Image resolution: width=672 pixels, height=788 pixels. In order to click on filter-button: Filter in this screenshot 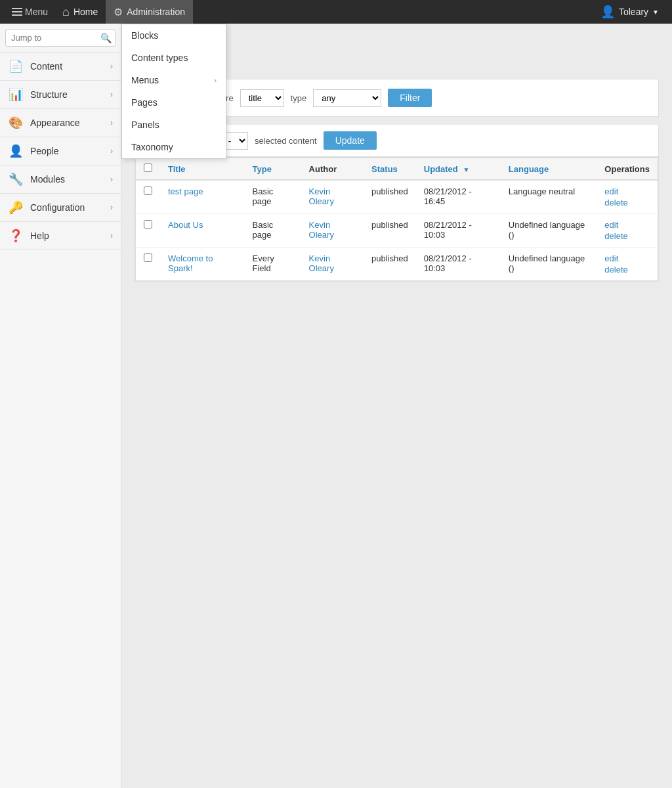, I will do `click(410, 98)`.